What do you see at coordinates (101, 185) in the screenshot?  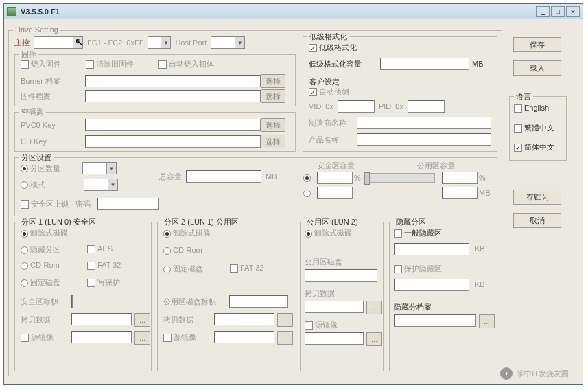 I see `mode-select: ▼` at bounding box center [101, 185].